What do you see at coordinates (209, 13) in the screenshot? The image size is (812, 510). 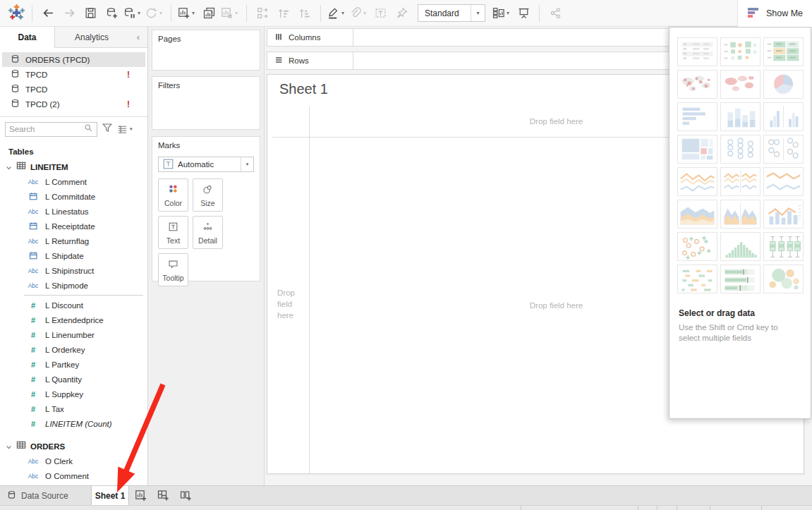 I see `duplicate-button` at bounding box center [209, 13].